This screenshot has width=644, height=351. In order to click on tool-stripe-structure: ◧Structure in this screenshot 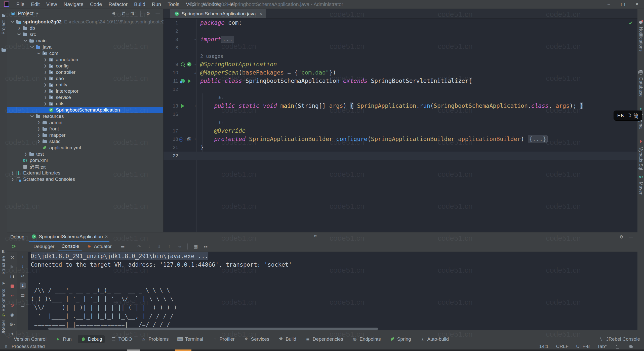, I will do `click(4, 261)`.